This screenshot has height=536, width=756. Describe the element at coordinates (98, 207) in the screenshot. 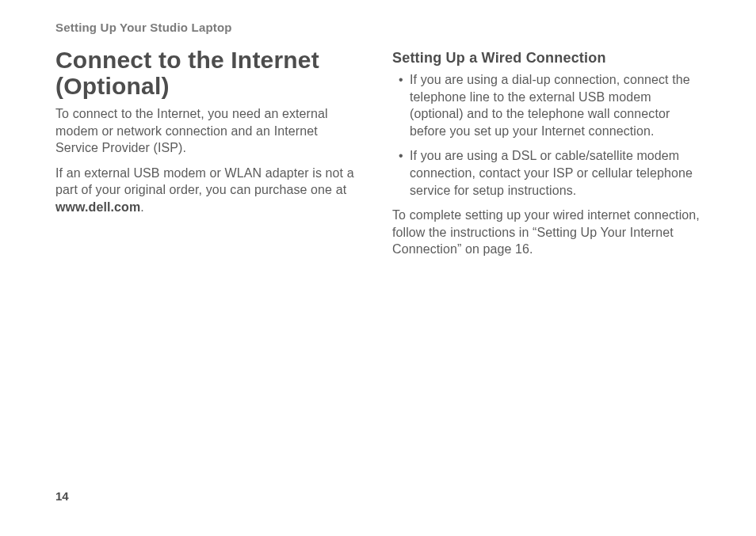

I see `url-text: www.dell.com` at that location.